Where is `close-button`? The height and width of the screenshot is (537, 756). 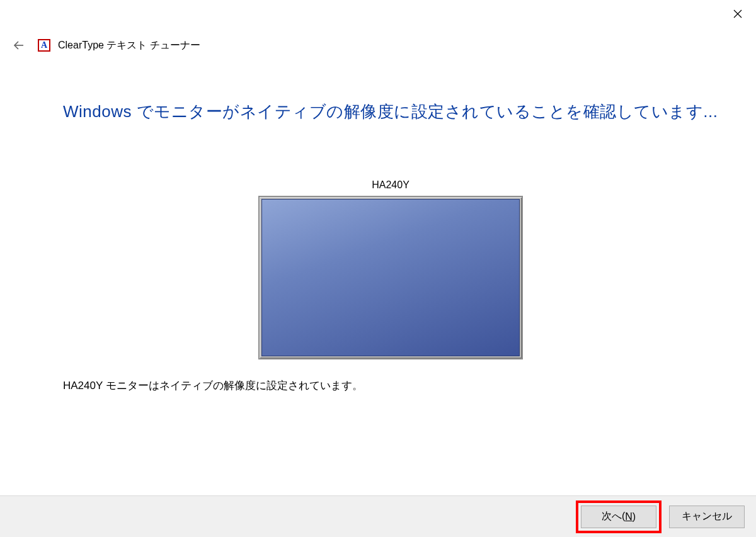
close-button is located at coordinates (738, 14).